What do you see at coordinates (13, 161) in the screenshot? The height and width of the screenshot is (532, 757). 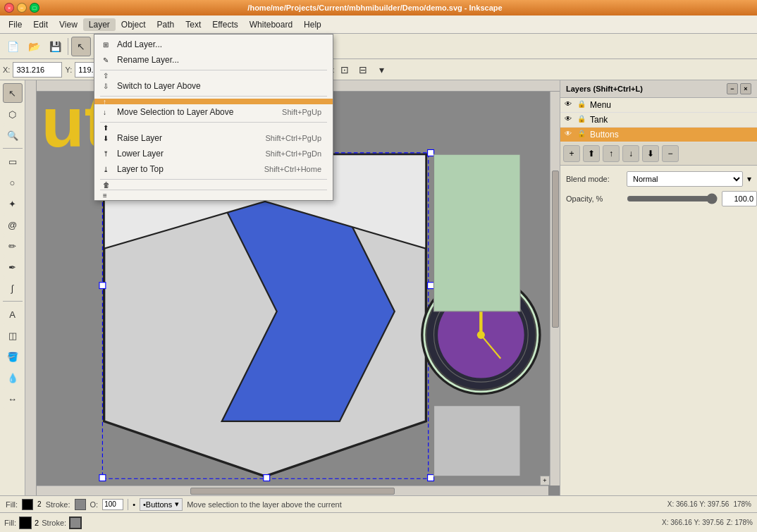 I see `rect-tool: ▭` at bounding box center [13, 161].